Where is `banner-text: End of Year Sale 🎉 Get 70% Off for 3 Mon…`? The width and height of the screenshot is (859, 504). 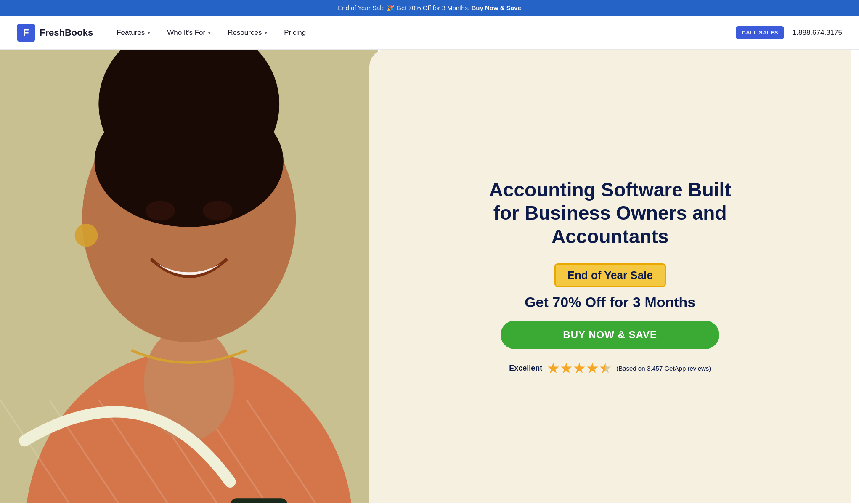 banner-text: End of Year Sale 🎉 Get 70% Off for 3 Mon… is located at coordinates (404, 8).